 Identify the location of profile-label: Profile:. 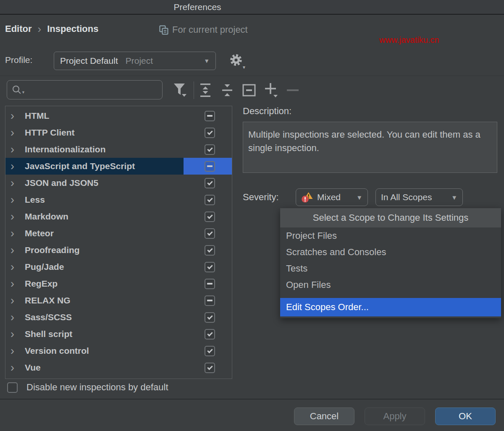
(18, 60).